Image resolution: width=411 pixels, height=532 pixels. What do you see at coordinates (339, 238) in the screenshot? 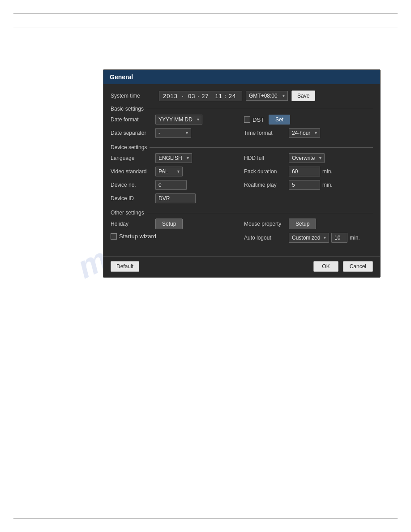
I see `auto-logout-value-input` at bounding box center [339, 238].